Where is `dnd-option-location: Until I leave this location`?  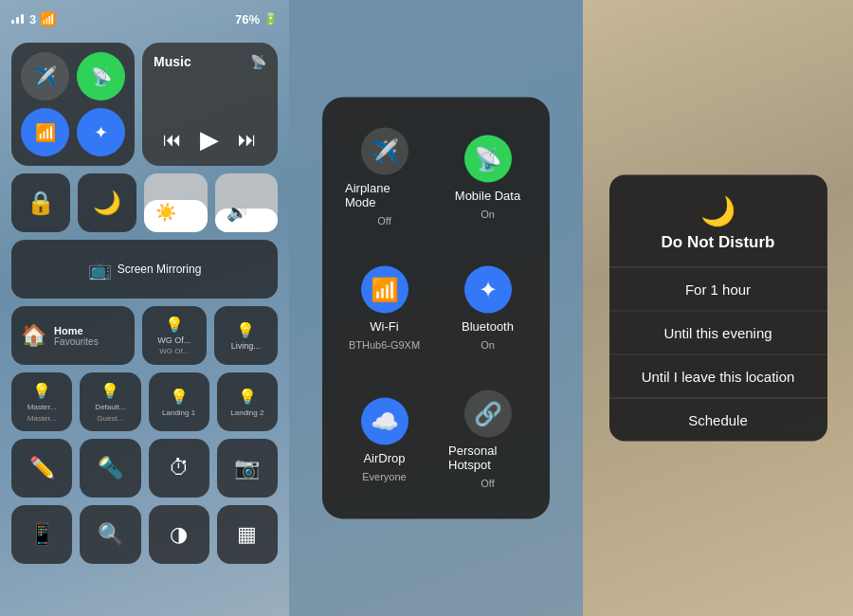
dnd-option-location: Until I leave this location is located at coordinates (718, 377).